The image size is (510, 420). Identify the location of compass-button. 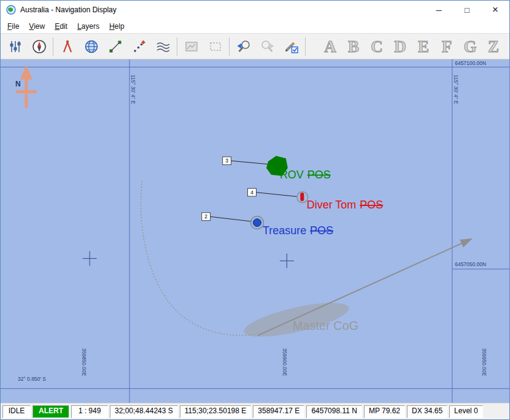
(39, 47).